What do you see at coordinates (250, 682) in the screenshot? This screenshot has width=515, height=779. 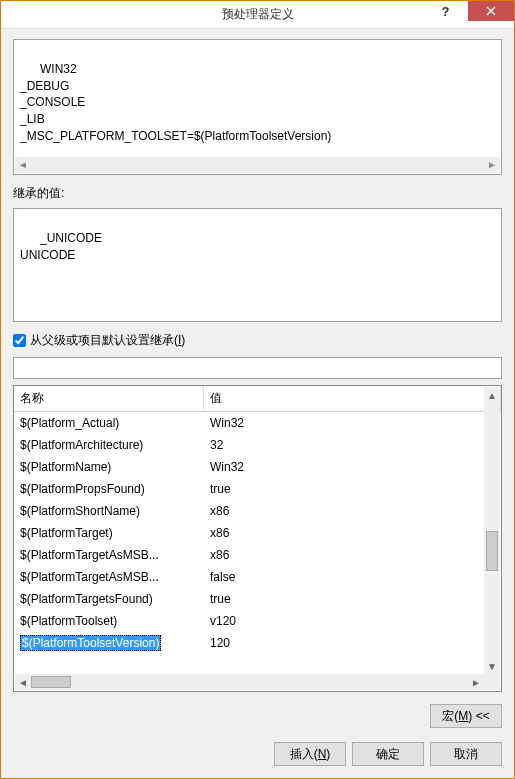 I see `h-scroll-track` at bounding box center [250, 682].